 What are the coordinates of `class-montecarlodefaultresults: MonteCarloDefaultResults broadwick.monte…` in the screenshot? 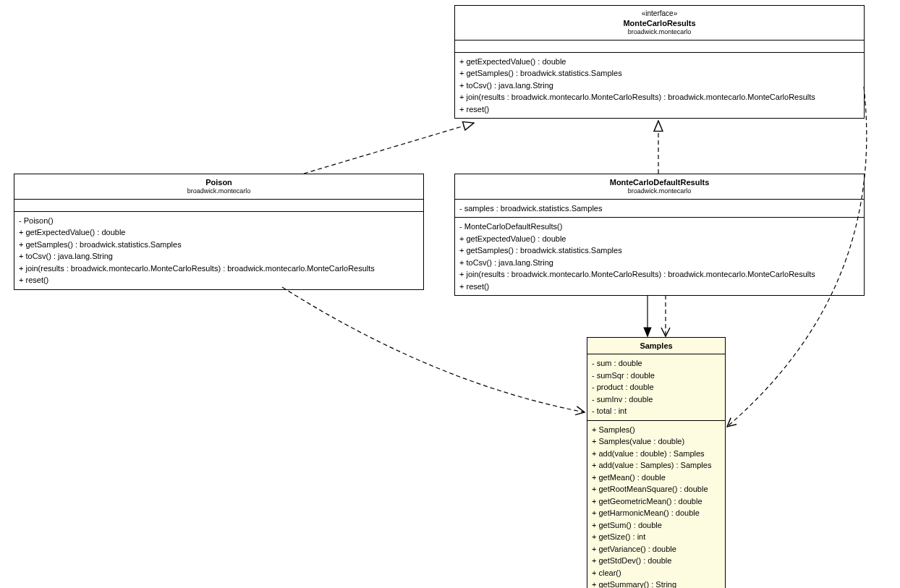 It's located at (660, 234).